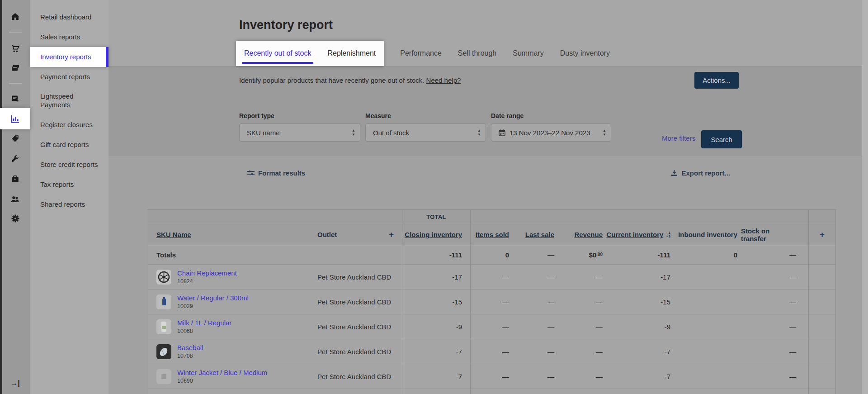 The image size is (868, 394). What do you see at coordinates (456, 255) in the screenshot?
I see `totals-closing: -111` at bounding box center [456, 255].